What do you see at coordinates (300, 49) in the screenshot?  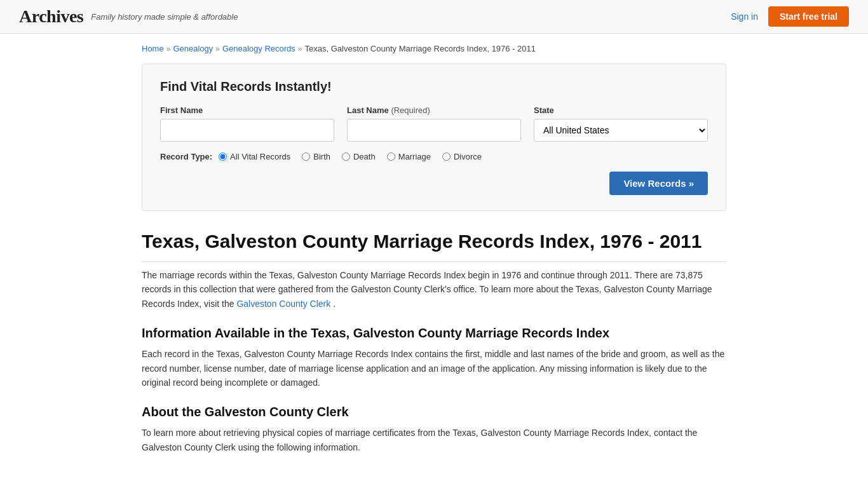 I see `breadcrumb-sep-3: »` at bounding box center [300, 49].